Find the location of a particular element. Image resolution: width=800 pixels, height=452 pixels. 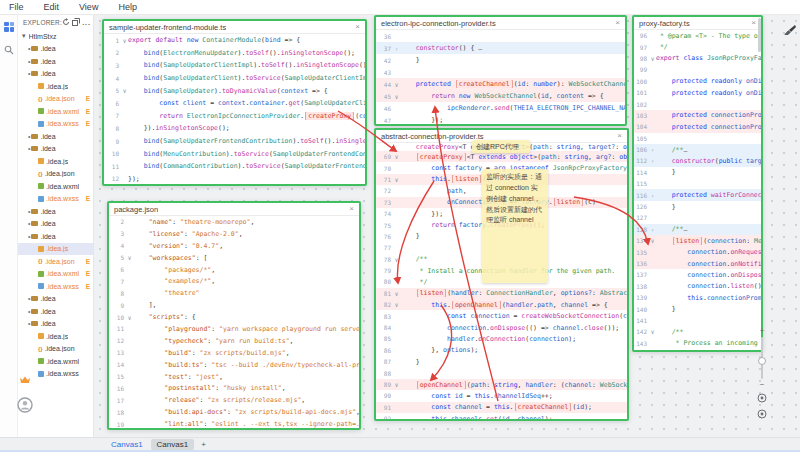

brush-icon is located at coordinates (790, 32).